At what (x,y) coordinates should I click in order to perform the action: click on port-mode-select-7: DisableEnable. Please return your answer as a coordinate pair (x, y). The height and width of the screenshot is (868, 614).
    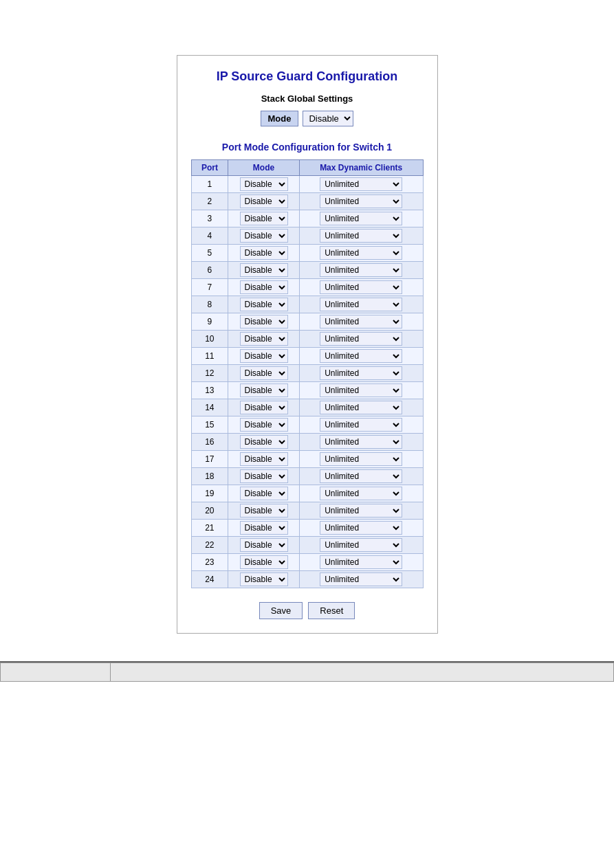
    Looking at the image, I should click on (264, 287).